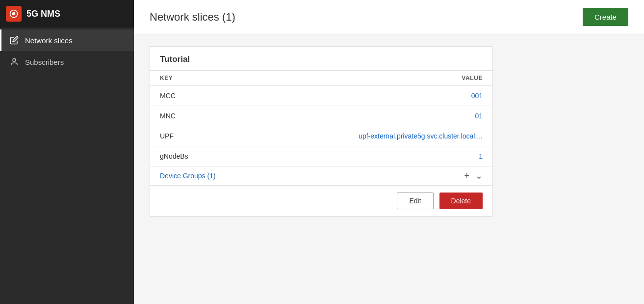 This screenshot has width=644, height=304. Describe the element at coordinates (193, 79) in the screenshot. I see `key-column-header: KEY` at that location.